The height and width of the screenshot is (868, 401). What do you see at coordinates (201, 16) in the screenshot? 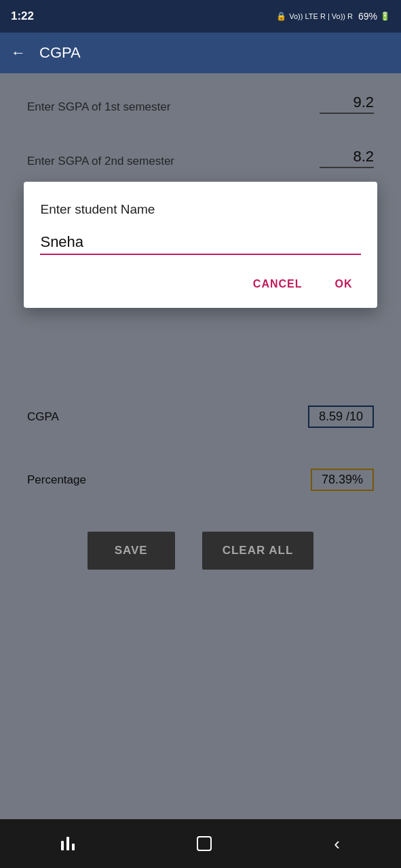
I see `status-bar: 1:22 🔒 Vo)) LTE R | Vo)) R 69% 🔋` at bounding box center [201, 16].